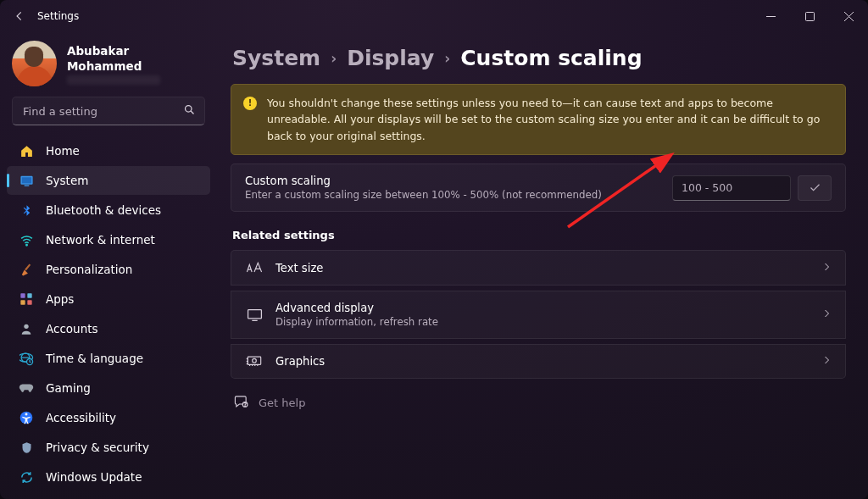  What do you see at coordinates (771, 16) in the screenshot?
I see `minimize-button` at bounding box center [771, 16].